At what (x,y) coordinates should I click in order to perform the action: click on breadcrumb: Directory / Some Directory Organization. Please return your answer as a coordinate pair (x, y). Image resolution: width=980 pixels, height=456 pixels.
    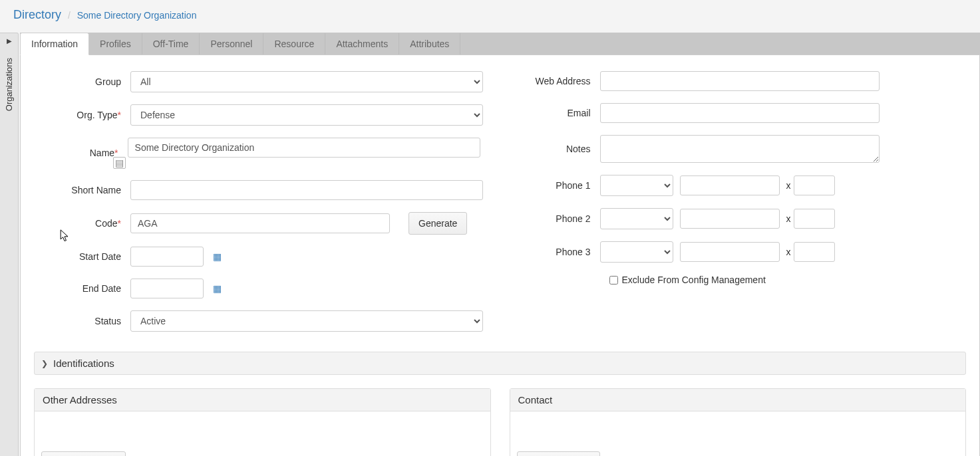
    Looking at the image, I should click on (490, 16).